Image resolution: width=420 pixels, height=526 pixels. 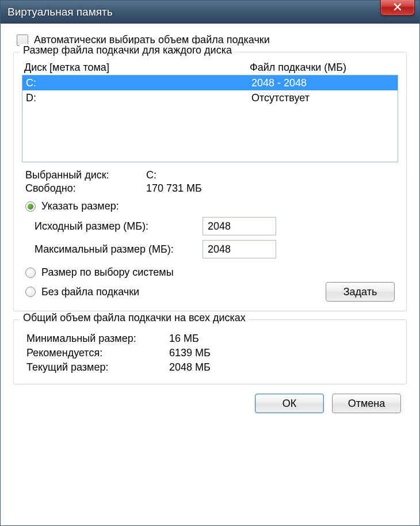 I want to click on max-size-label: Максимальный размер (МБ):, so click(x=119, y=250).